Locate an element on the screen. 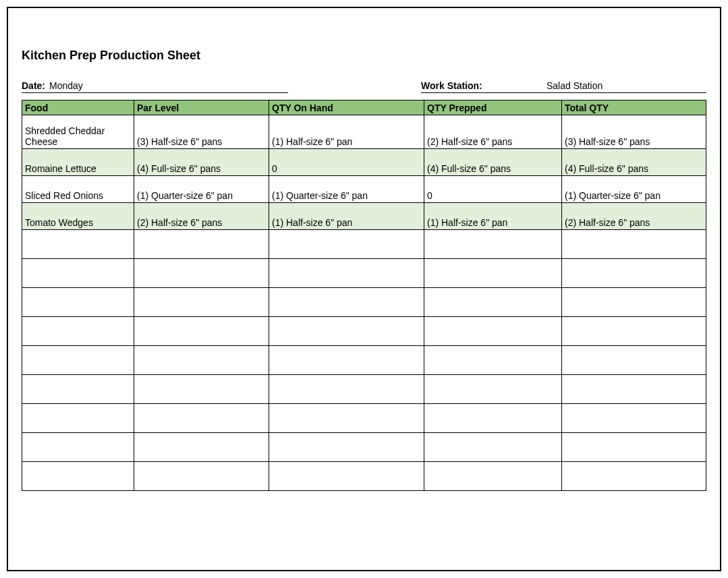 The width and height of the screenshot is (728, 578). cell-prepped: 0 is located at coordinates (493, 190).